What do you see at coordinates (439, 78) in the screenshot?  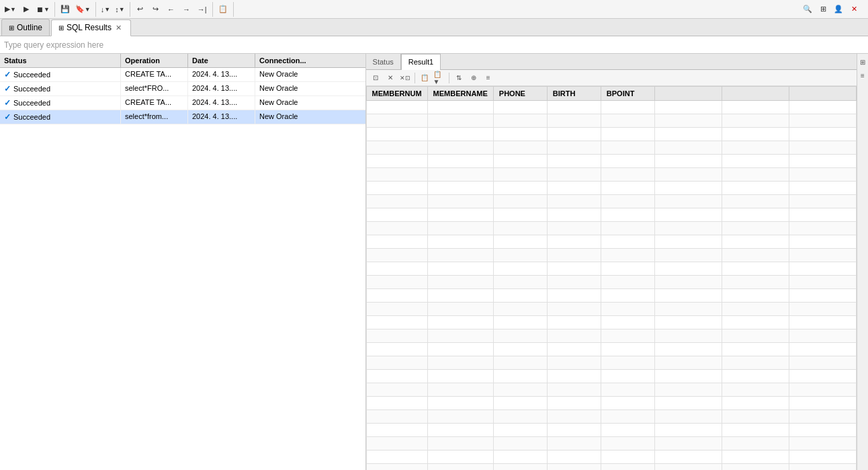 I see `result-copy-dropdown-btn: 📋▼` at bounding box center [439, 78].